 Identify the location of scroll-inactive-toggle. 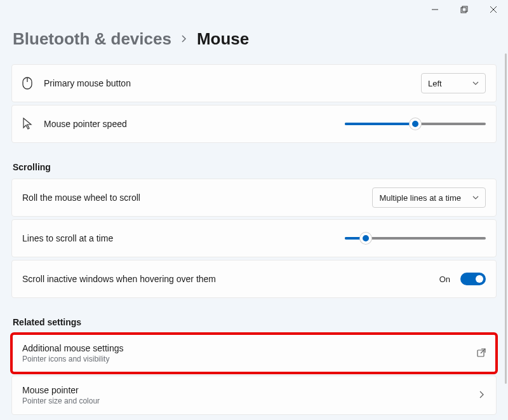
(473, 279).